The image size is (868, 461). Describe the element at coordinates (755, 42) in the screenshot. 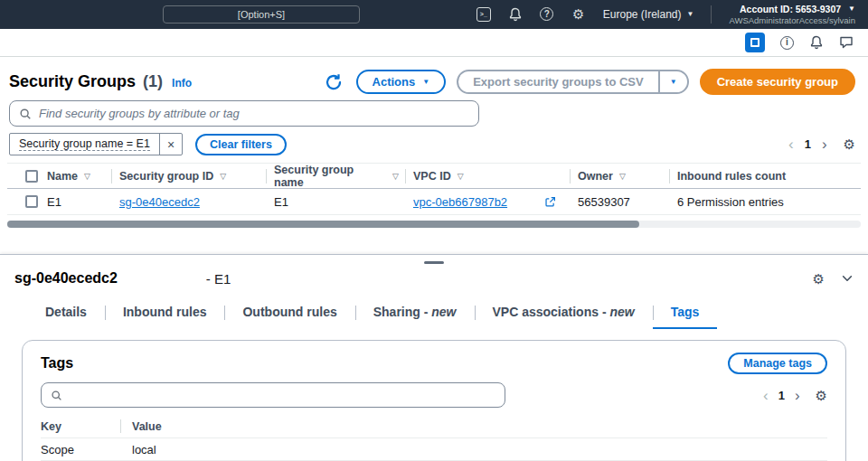

I see `split-panel-layout-button` at that location.